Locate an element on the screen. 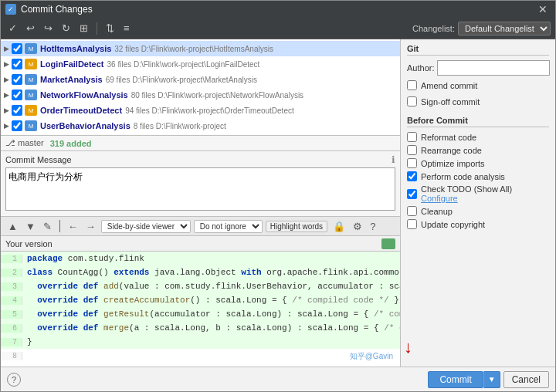  undo-button: ↩ is located at coordinates (31, 28).